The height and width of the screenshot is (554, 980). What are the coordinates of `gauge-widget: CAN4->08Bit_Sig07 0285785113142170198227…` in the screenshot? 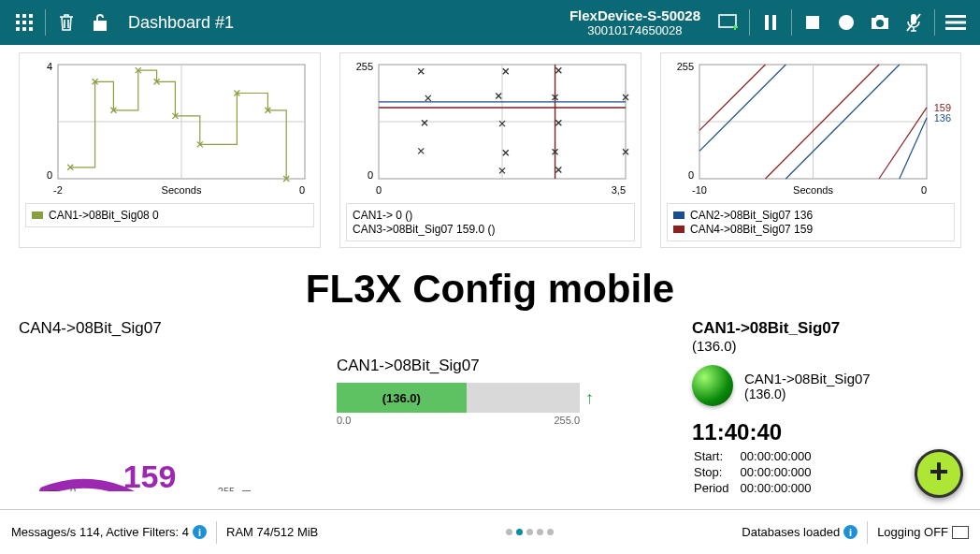 It's located at (168, 408).